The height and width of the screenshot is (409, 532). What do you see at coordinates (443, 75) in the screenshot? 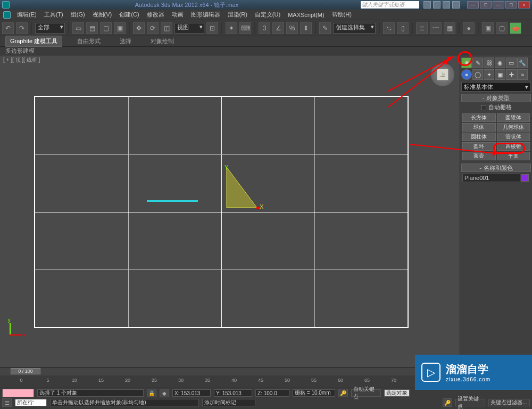
I see `viewcube: 上` at bounding box center [443, 75].